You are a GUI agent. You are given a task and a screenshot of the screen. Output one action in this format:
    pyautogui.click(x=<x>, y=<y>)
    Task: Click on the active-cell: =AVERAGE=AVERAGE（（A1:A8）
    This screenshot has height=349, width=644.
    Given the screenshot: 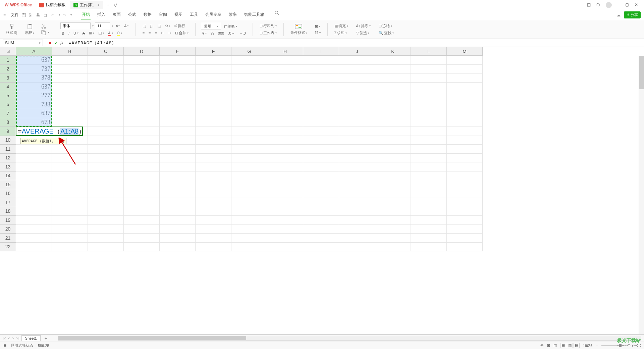 What is the action you would take?
    pyautogui.click(x=49, y=131)
    